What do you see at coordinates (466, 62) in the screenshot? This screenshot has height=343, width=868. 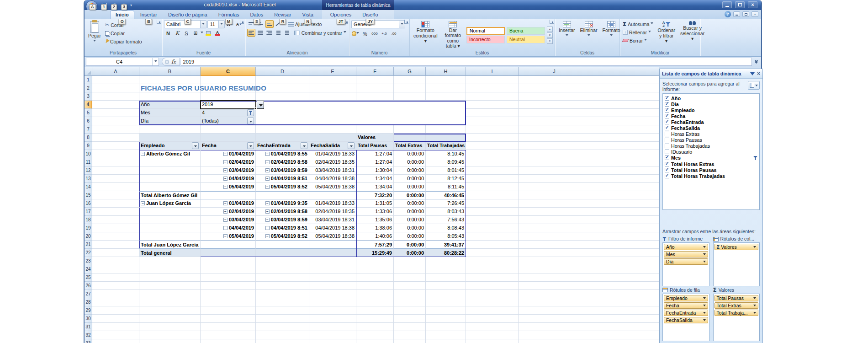 I see `formula-input: 2019` at bounding box center [466, 62].